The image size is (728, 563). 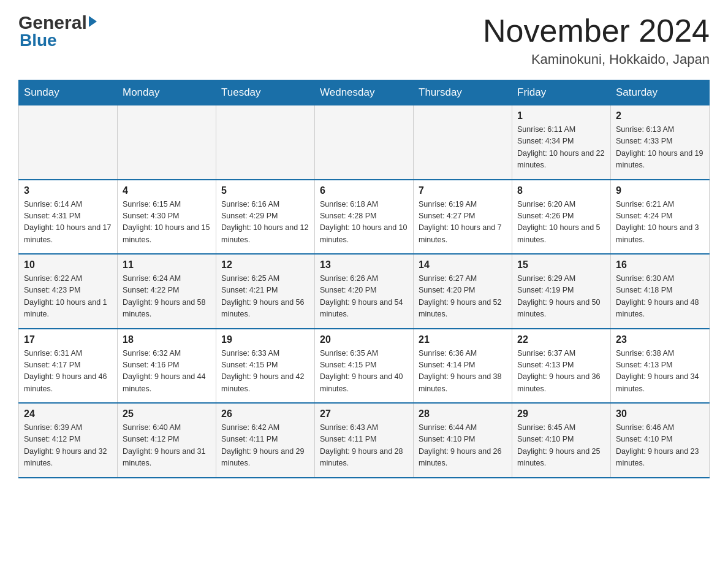 What do you see at coordinates (364, 191) in the screenshot?
I see `day-number: 6` at bounding box center [364, 191].